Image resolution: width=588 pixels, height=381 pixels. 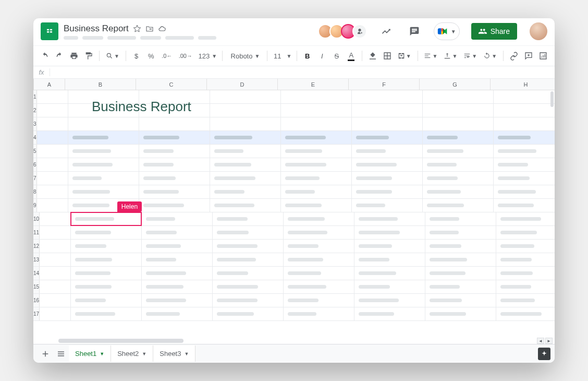 I want to click on halign-button: ▼, so click(x=431, y=56).